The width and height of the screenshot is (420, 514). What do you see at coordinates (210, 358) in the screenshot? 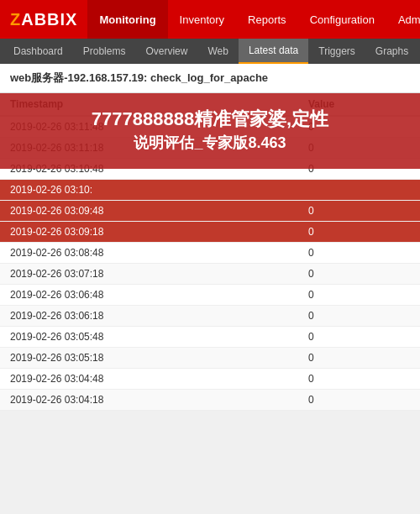
I see `table-row: 2019-02-26 03:05:180` at bounding box center [210, 358].